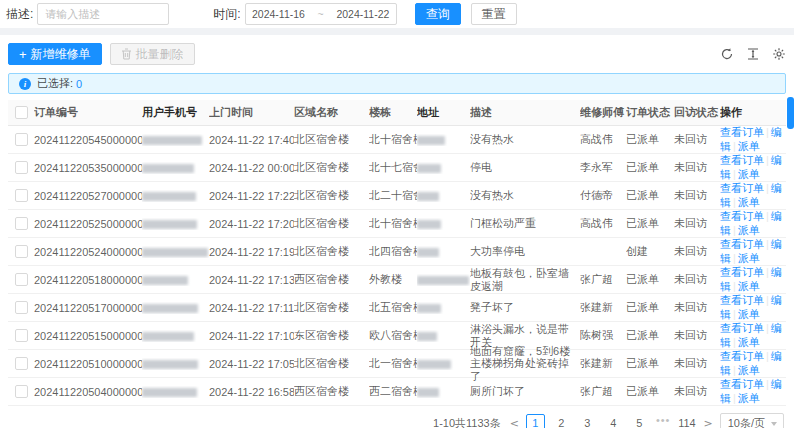 The height and width of the screenshot is (428, 794). Describe the element at coordinates (397, 280) in the screenshot. I see `table-row: 20241122051800000000162024-11-22 17:13:0…` at that location.